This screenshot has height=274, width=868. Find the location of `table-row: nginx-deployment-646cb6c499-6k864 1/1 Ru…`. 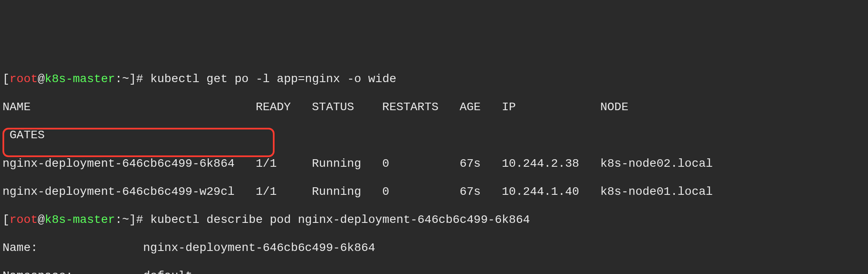

table-row: nginx-deployment-646cb6c499-6k864 1/1 Ru… is located at coordinates (434, 164).